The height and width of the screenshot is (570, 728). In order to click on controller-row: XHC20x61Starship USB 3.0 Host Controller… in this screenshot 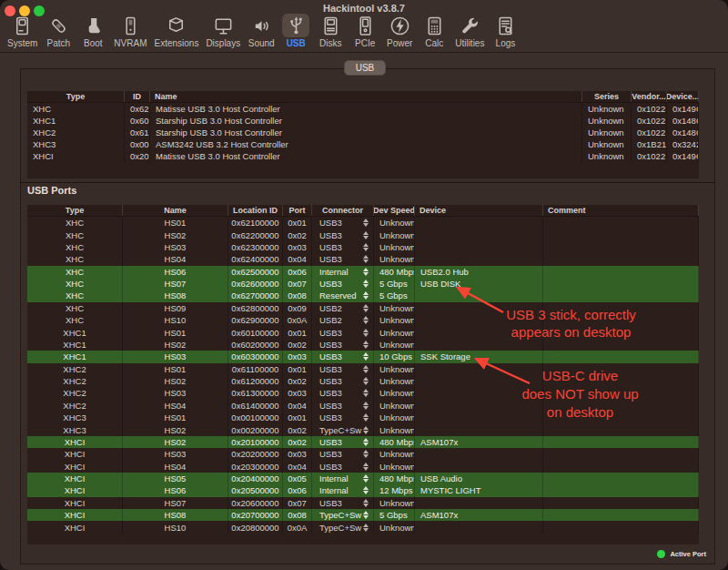, I will do `click(363, 133)`.